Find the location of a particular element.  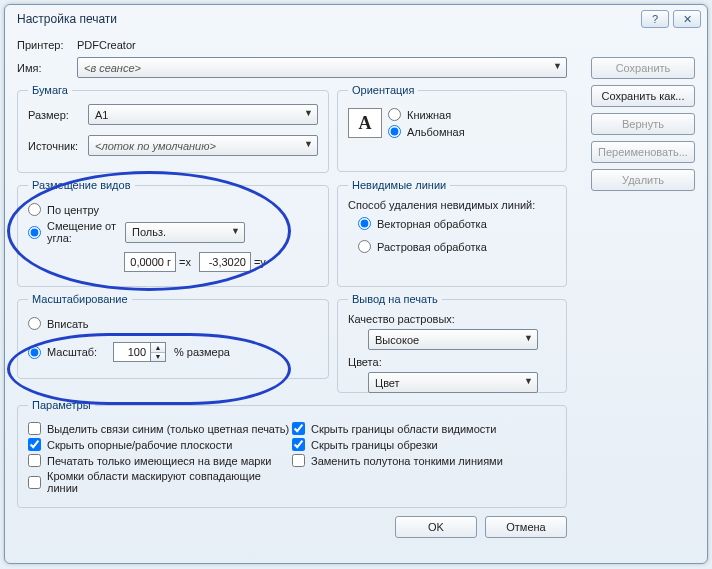

hidden-legend: Невидимые линии is located at coordinates (399, 185).